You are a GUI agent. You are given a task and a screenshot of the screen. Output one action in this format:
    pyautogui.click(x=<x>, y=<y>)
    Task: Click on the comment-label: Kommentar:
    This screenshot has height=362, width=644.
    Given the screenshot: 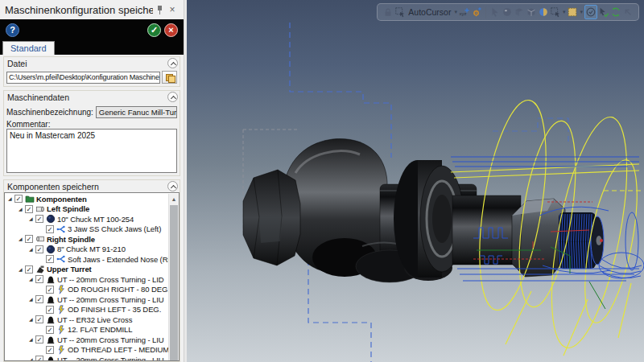 What is the action you would take?
    pyautogui.click(x=28, y=124)
    